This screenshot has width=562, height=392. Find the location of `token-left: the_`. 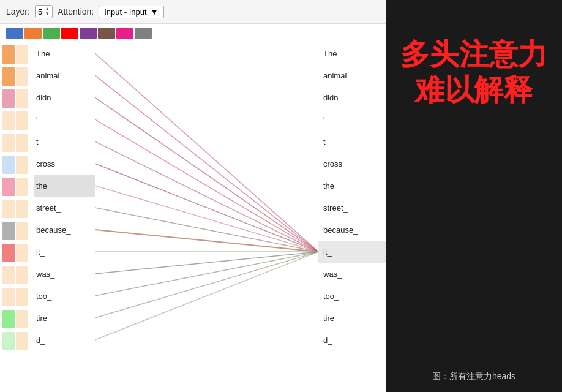

token-left: the_ is located at coordinates (64, 186).